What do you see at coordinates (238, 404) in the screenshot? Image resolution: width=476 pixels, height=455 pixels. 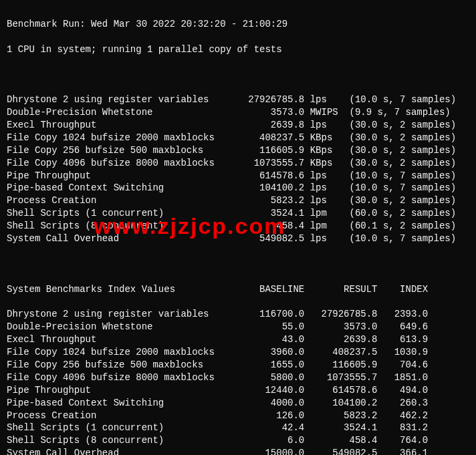 I see `index-row: Pipe-based Context Switching 4000.0 1041…` at bounding box center [238, 404].